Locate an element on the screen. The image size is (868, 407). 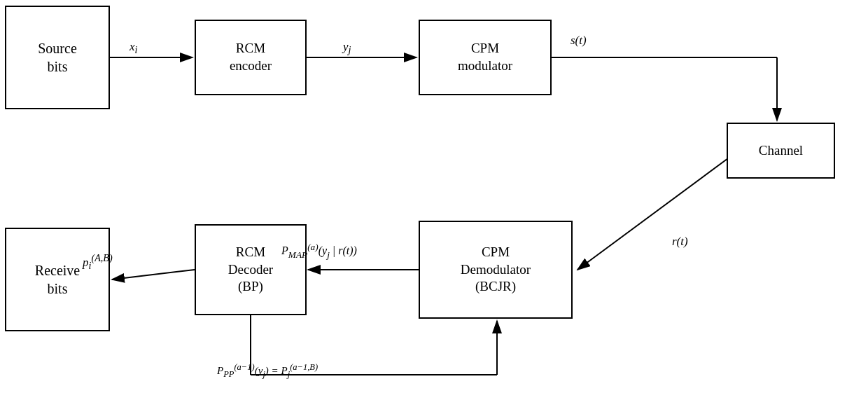
pmap-label: PMAP(a)(yj | r(t)) is located at coordinates (319, 251).